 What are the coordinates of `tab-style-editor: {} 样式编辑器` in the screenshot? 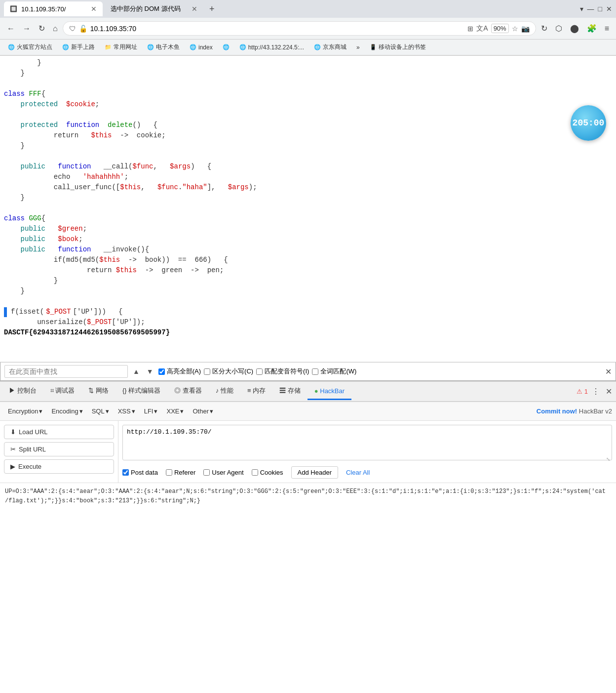 It's located at (141, 391).